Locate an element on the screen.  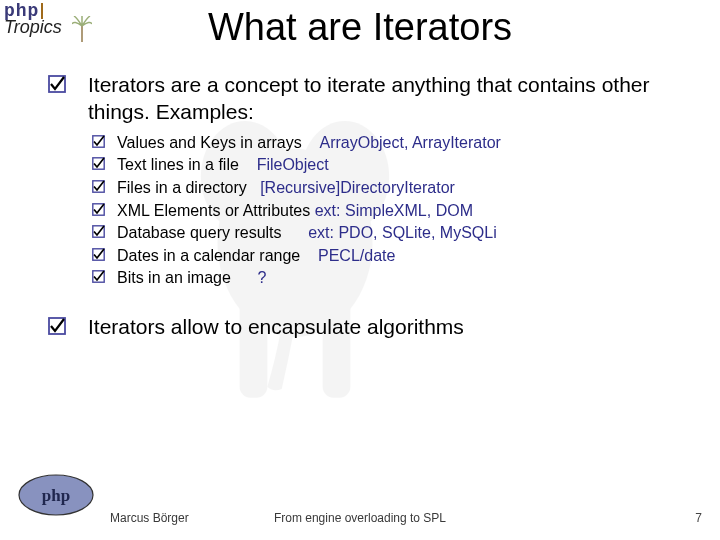
sub-bullet-extra: ArrayObject, ArrayIterator is located at coordinates (410, 142).